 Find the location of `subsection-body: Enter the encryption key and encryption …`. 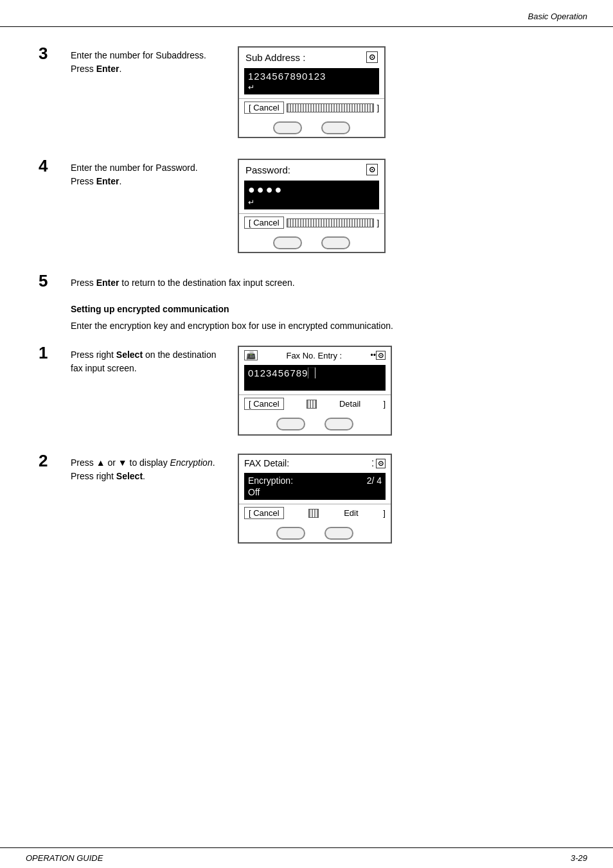

subsection-body: Enter the encryption key and encryption … is located at coordinates (323, 326).